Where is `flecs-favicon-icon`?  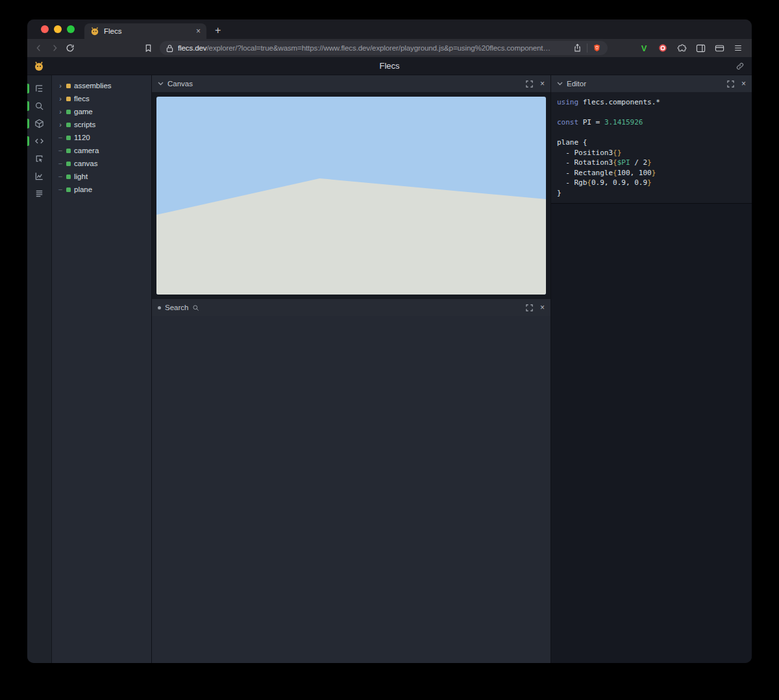 flecs-favicon-icon is located at coordinates (95, 31).